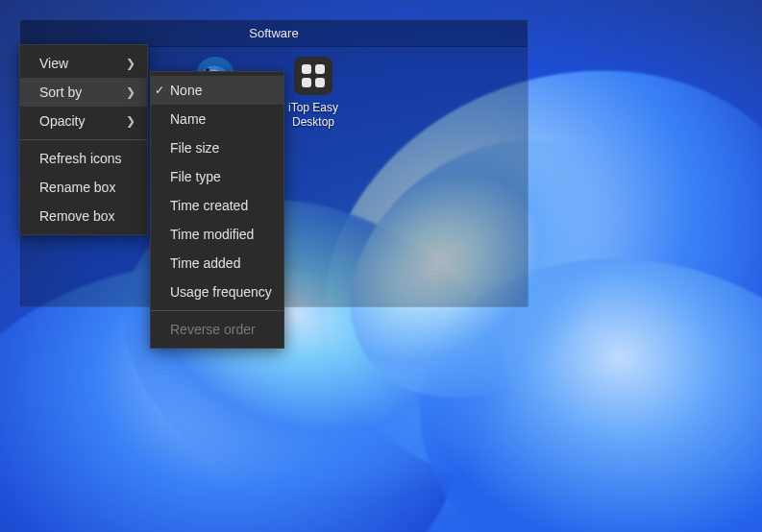  Describe the element at coordinates (84, 92) in the screenshot. I see `menu-item-sort-by: Sort by ❯` at that location.